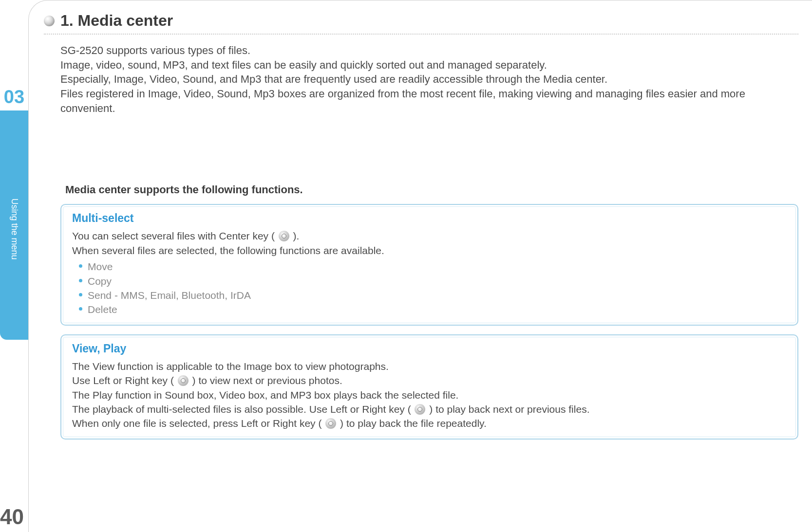 The height and width of the screenshot is (532, 812). I want to click on view-play-line-4: The playback of multi-selected files is …, so click(430, 409).